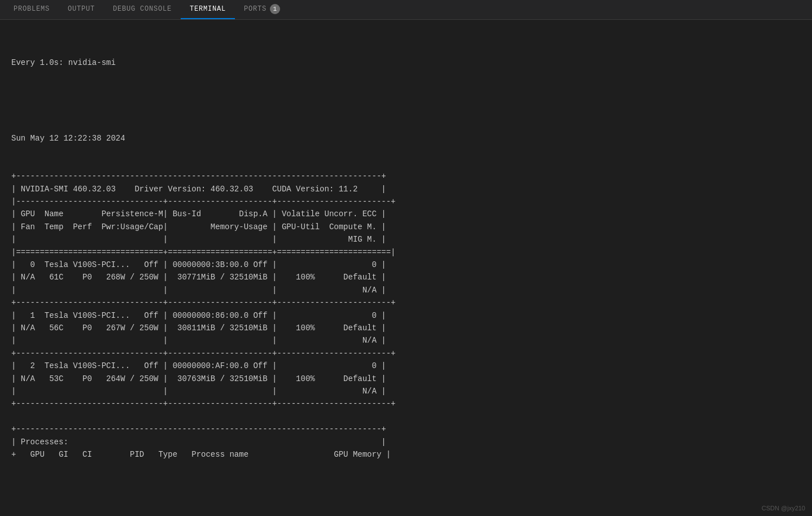  Describe the element at coordinates (81, 10) in the screenshot. I see `tab-output: OUTPUT` at that location.